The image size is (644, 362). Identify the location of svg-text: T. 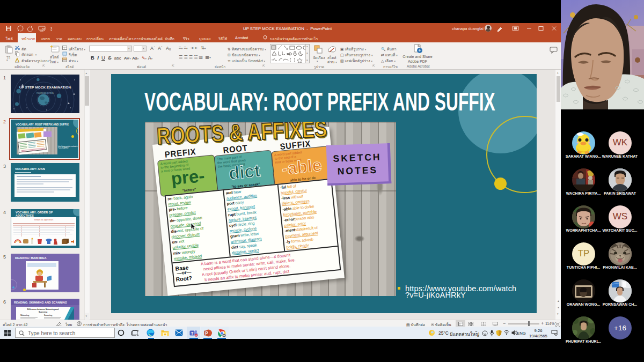
(192, 334).